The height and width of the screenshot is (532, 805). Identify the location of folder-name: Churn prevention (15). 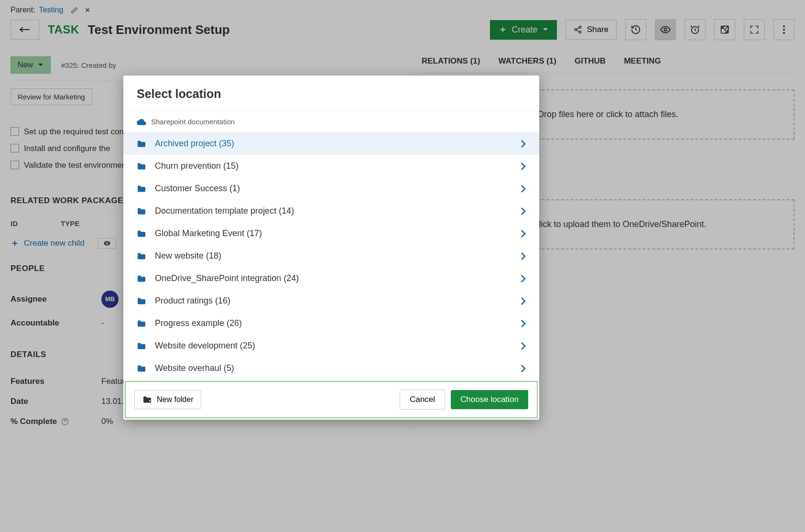
(337, 166).